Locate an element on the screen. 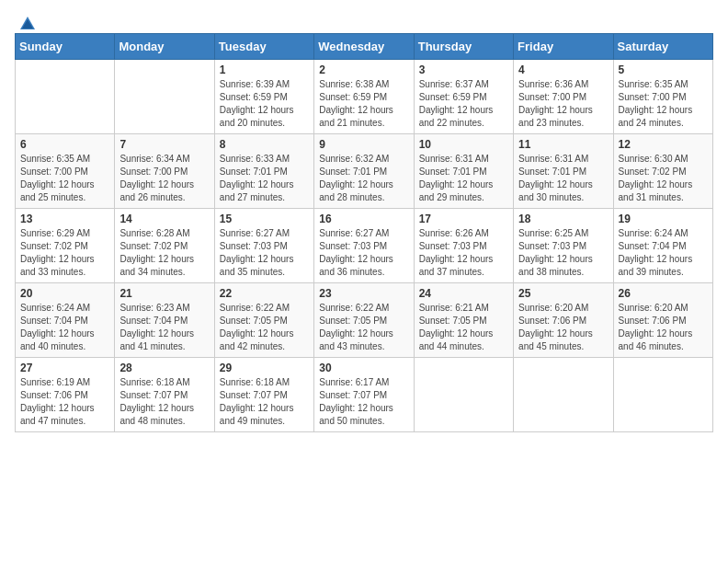 The height and width of the screenshot is (563, 728). calendar-cell: 22Sunrise: 6:22 AMSunset: 7:05 PMDayligh… is located at coordinates (264, 320).